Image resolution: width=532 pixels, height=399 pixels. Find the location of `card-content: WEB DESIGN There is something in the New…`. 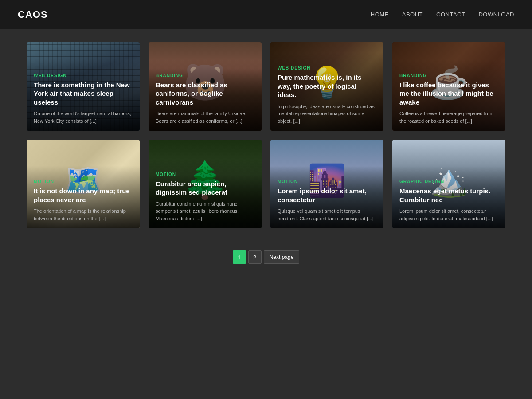

card-content: WEB DESIGN There is something in the New… is located at coordinates (83, 96).